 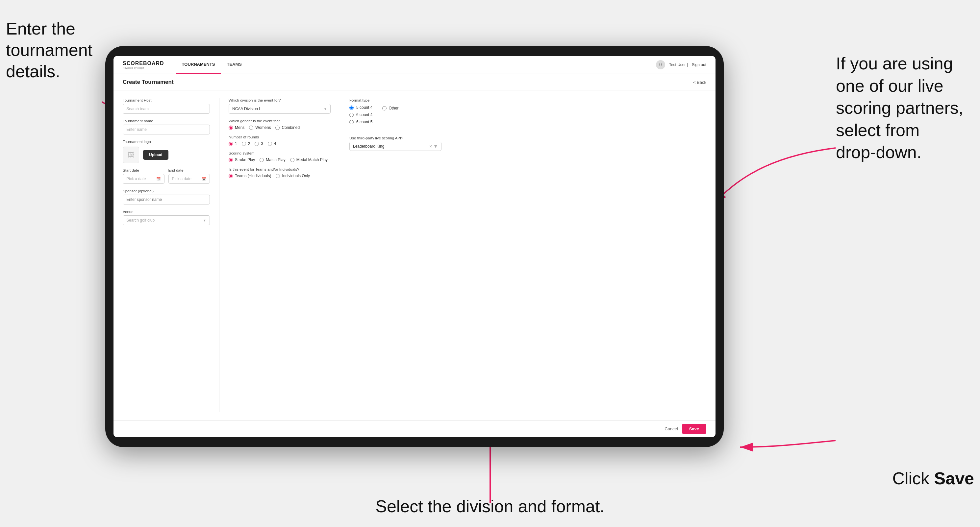 I want to click on rounds-1: 1, so click(x=233, y=144).